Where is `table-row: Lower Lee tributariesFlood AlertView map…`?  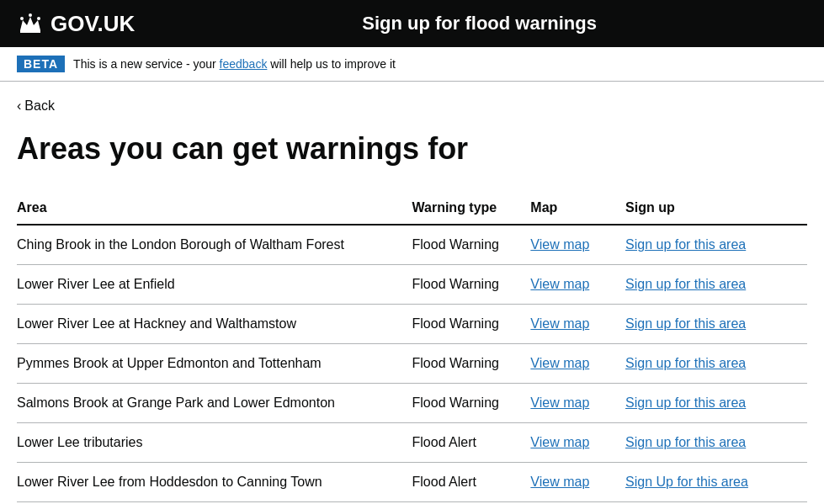
table-row: Lower Lee tributariesFlood AlertView map… is located at coordinates (412, 443).